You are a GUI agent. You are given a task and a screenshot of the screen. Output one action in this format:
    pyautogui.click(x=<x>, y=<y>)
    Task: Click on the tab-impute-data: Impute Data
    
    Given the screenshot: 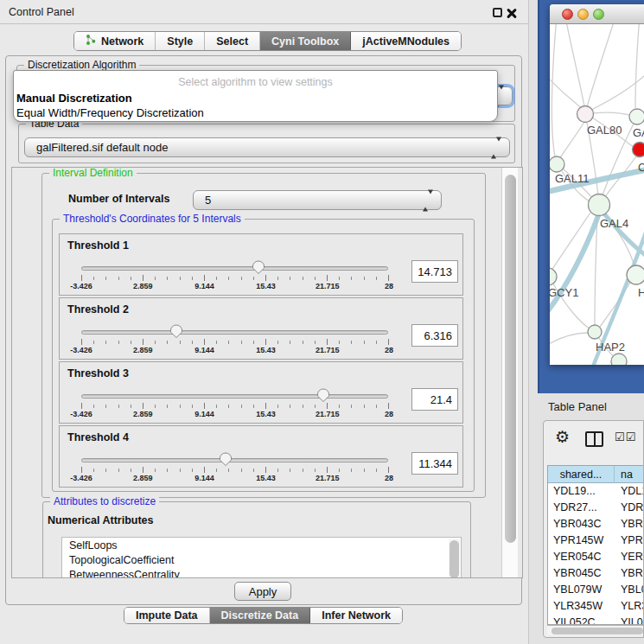 What is the action you would take?
    pyautogui.click(x=168, y=615)
    